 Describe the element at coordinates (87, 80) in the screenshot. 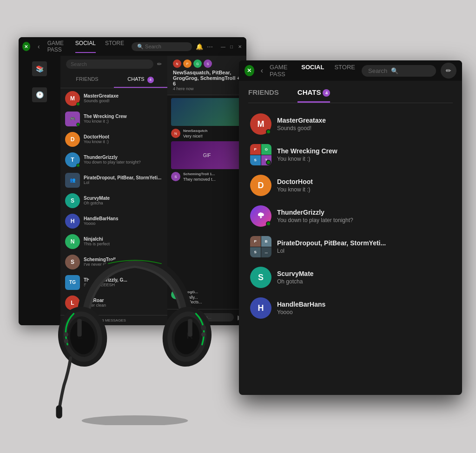

I see `bg-friends-tab: FRIENDS` at that location.